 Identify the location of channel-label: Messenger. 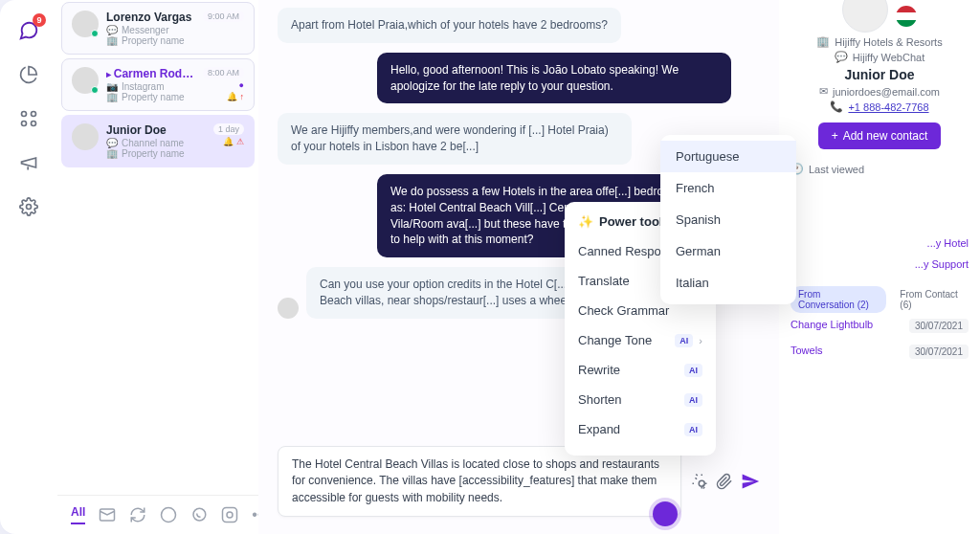
(145, 31).